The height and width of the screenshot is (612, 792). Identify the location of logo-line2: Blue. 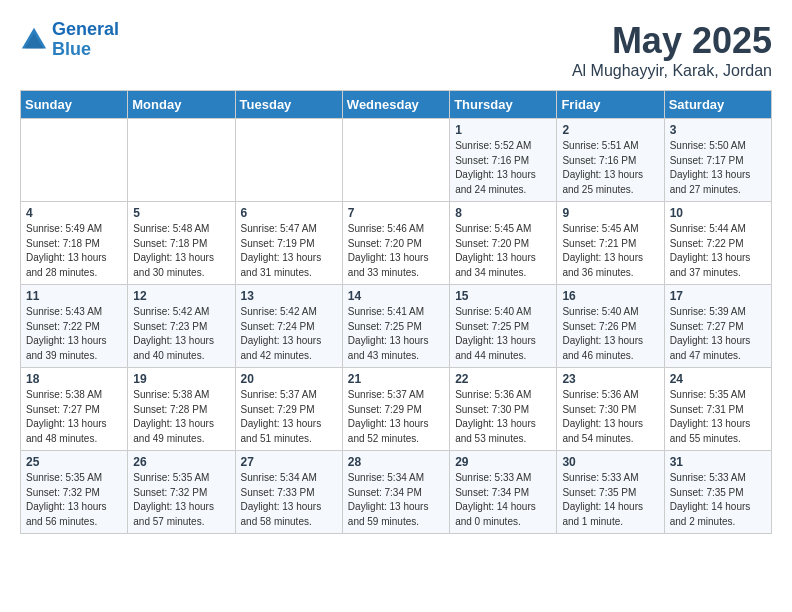
(72, 49).